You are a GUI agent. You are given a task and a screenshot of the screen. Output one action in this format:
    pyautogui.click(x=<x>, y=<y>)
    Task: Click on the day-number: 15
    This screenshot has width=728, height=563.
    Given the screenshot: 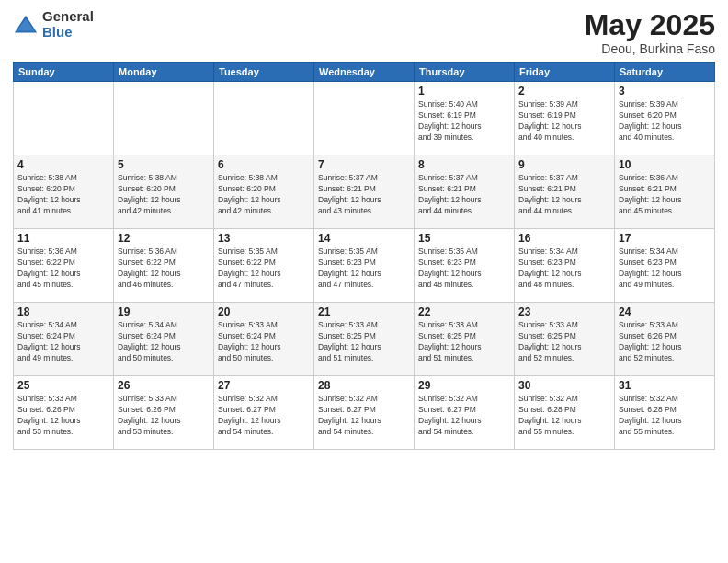 What is the action you would take?
    pyautogui.click(x=464, y=238)
    